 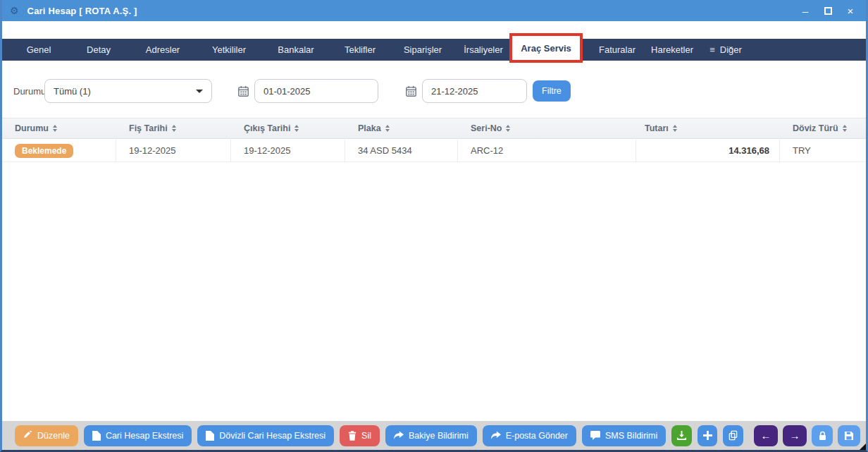 I want to click on date-to-calendar-icon, so click(x=411, y=91).